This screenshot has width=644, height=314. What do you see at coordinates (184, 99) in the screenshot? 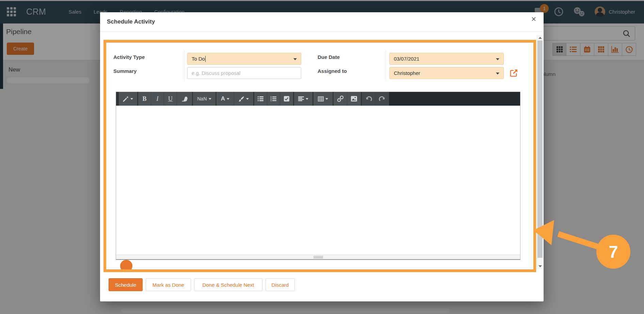
I see `eraser-icon` at bounding box center [184, 99].